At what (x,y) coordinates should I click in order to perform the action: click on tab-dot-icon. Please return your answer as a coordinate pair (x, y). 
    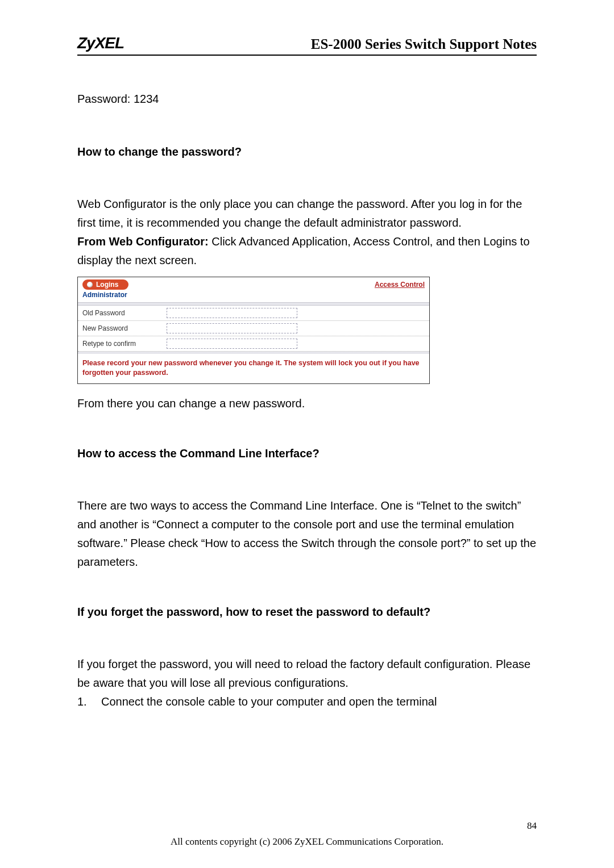
    Looking at the image, I should click on (90, 285).